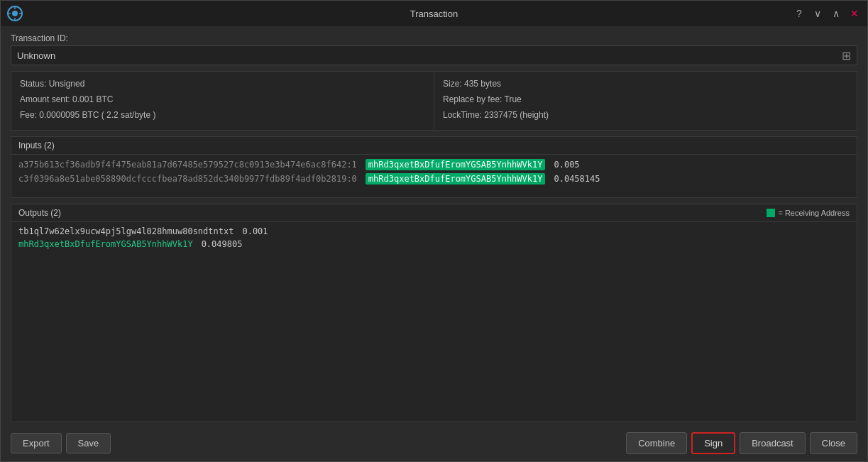  Describe the element at coordinates (855, 13) in the screenshot. I see `close-window-button: ✕` at that location.